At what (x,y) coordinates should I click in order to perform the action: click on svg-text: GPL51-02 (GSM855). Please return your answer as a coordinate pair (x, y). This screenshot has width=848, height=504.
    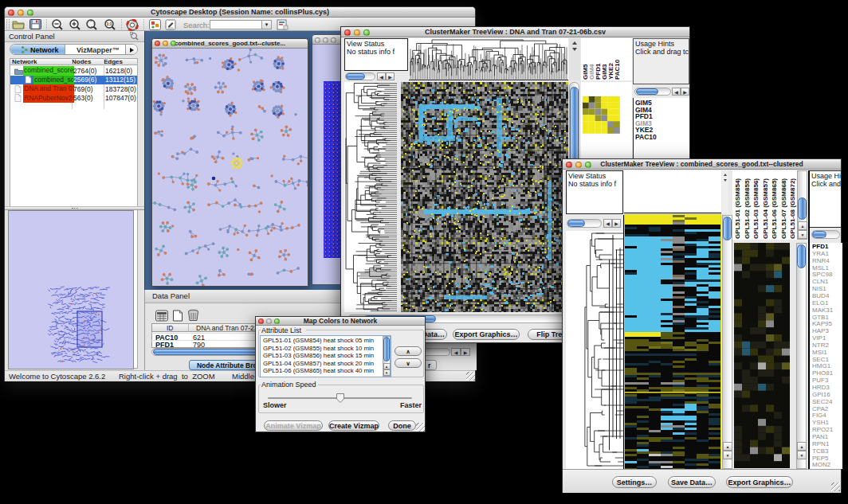
    Looking at the image, I should click on (748, 209).